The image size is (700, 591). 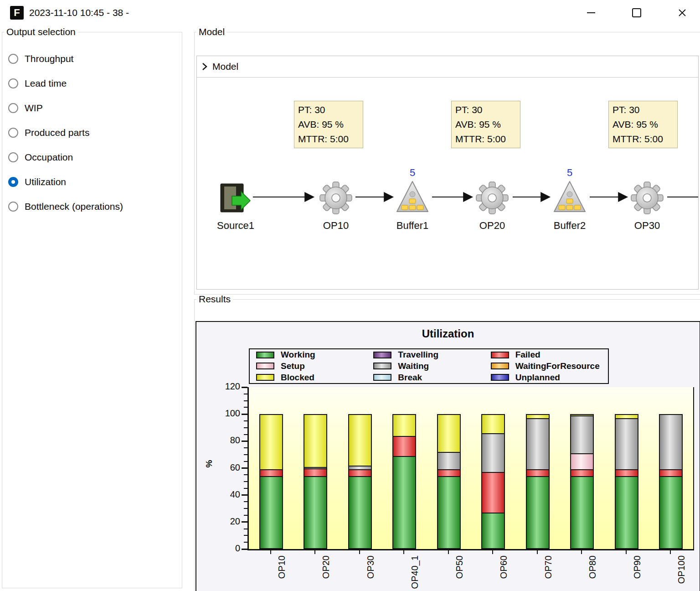 I want to click on legend-Waiting: Waiting, so click(x=432, y=366).